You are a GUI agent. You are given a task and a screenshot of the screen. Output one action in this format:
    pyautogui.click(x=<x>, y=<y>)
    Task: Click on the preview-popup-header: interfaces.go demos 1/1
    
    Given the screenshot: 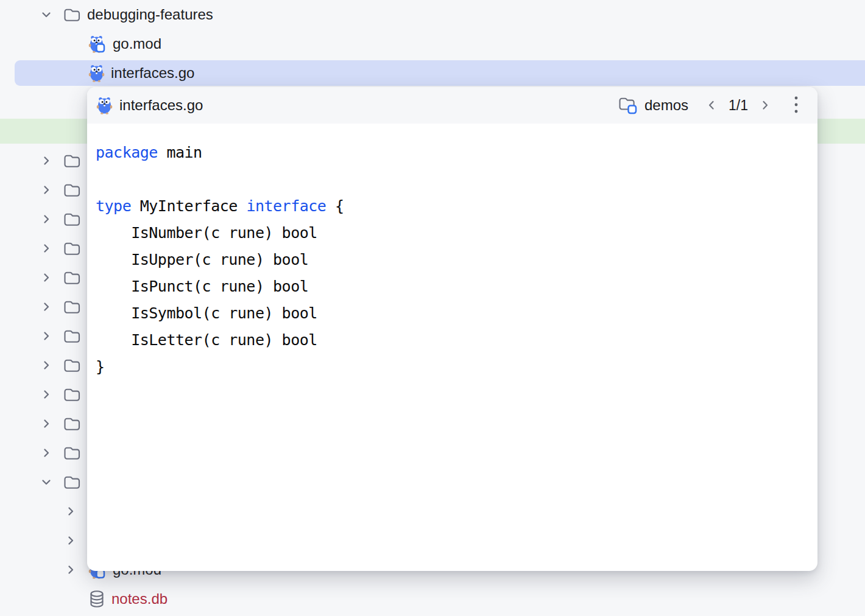 What is the action you would take?
    pyautogui.click(x=452, y=105)
    